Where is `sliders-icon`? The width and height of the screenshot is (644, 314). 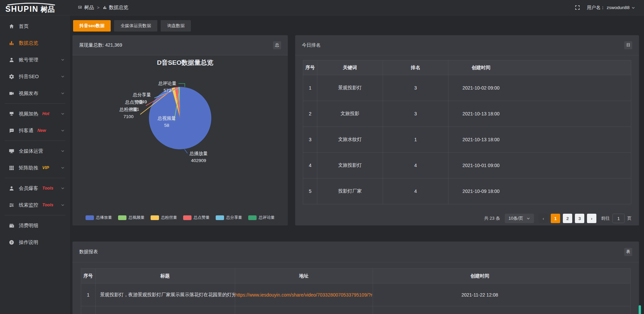 sliders-icon is located at coordinates (11, 205).